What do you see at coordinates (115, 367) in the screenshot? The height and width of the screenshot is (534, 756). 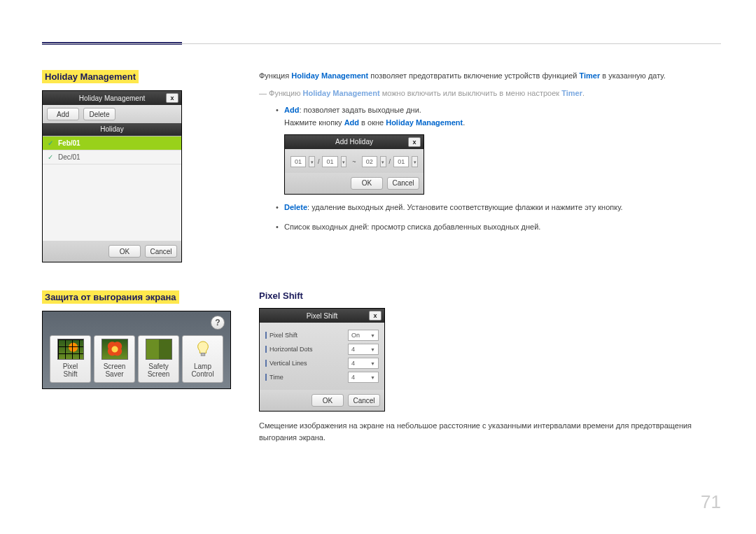 I see `sp-label-l1: Screen` at bounding box center [115, 367].